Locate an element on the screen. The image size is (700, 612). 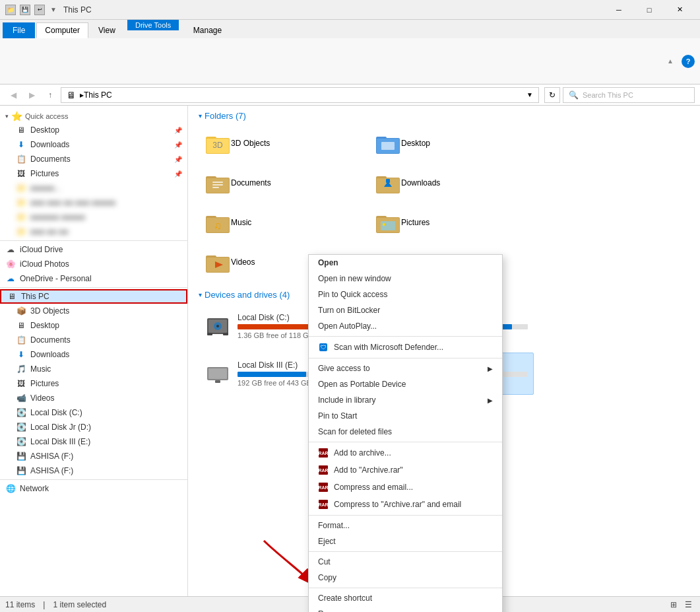
cm-pin-quick: Pin to Quick access is located at coordinates (405, 294).